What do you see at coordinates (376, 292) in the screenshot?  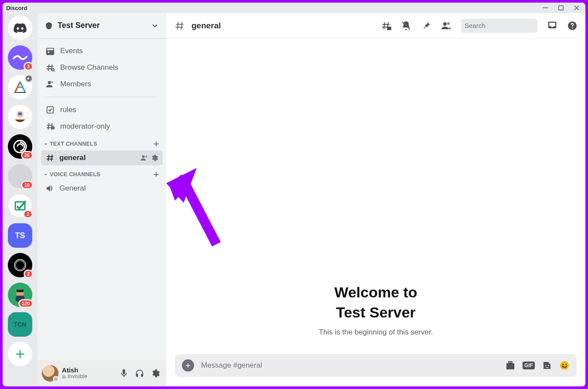 I see `welcome-line1: Welcome to` at bounding box center [376, 292].